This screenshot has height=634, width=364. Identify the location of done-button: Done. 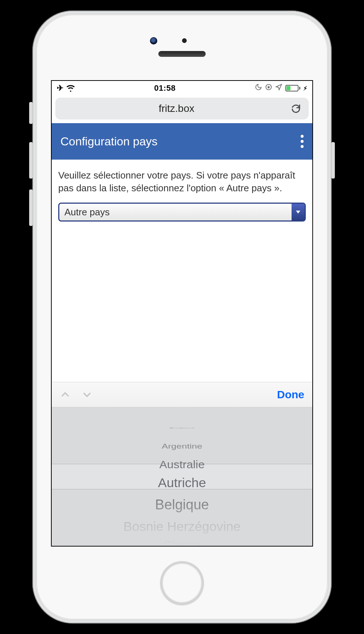
(290, 395).